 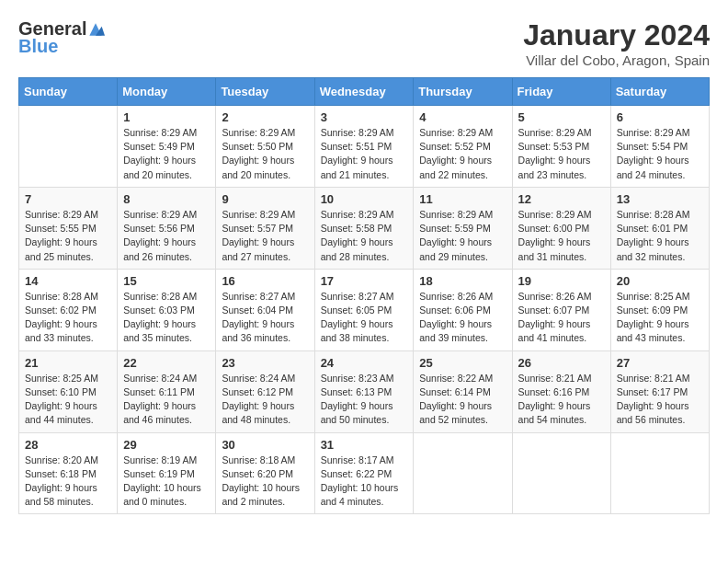 What do you see at coordinates (660, 228) in the screenshot?
I see `calendar-cell: 13 Sunrise: 8:28 AMSunset: 6:01 PMDaylig…` at bounding box center [660, 228].